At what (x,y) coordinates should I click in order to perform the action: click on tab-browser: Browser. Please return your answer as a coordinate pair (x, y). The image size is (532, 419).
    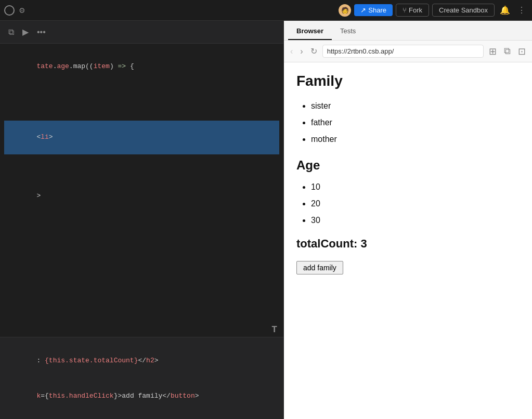
    Looking at the image, I should click on (310, 31).